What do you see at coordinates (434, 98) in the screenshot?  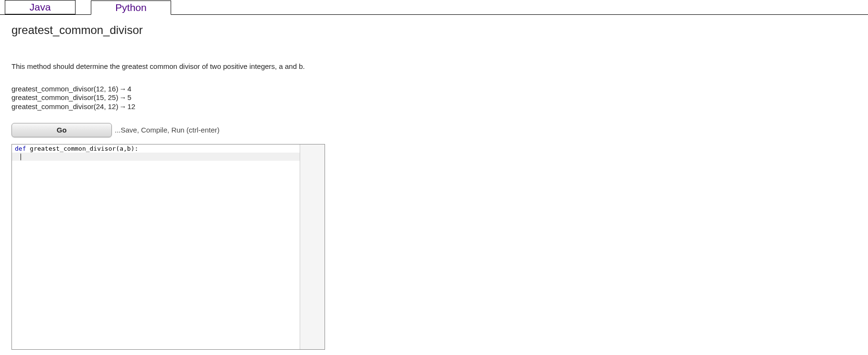 I see `example-line: greatest_common_divisor(7, 12) → 5` at bounding box center [434, 98].